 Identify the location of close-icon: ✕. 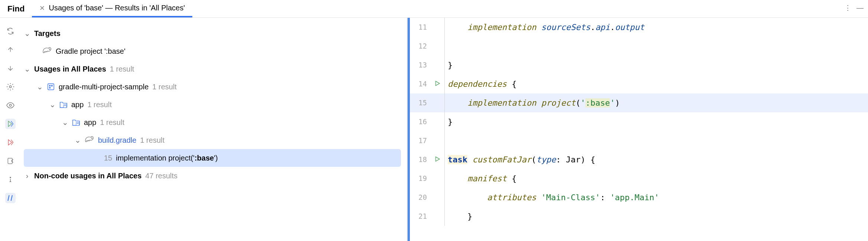
(42, 8).